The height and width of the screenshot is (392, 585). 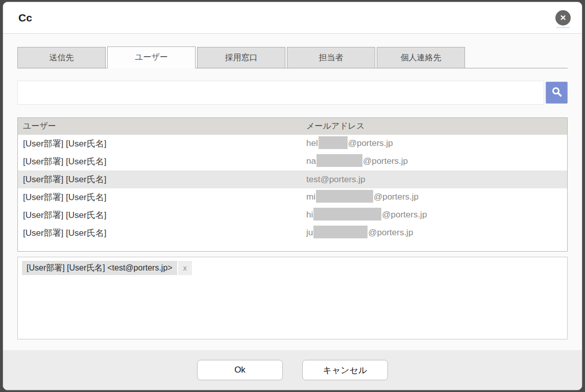 I want to click on tab-bar: 送信先ユーザー採用窓口担当者個人連絡先, so click(x=292, y=57).